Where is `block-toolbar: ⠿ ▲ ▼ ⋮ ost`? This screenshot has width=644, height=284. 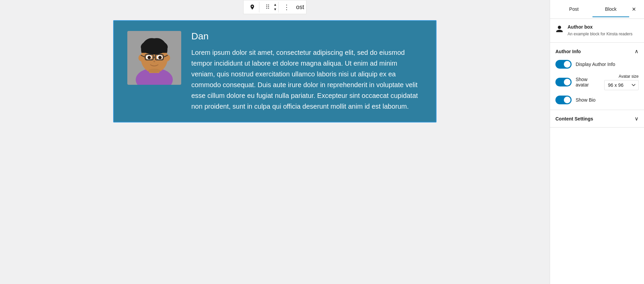
block-toolbar: ⠿ ▲ ▼ ⋮ ost is located at coordinates (275, 7).